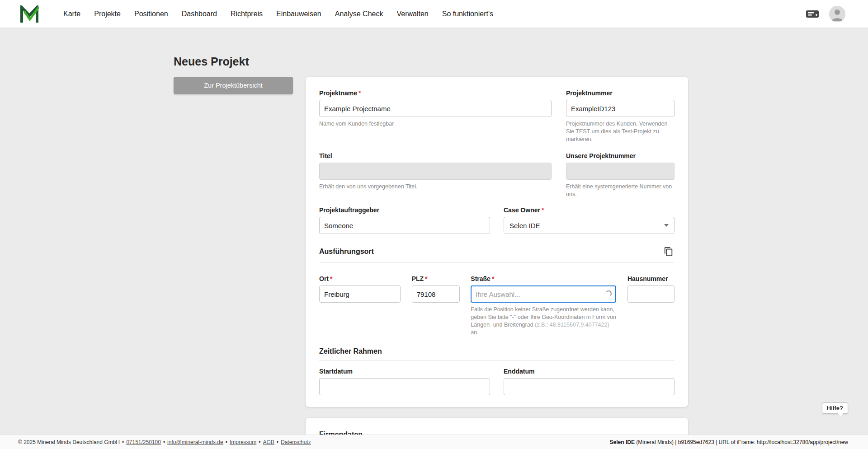 This screenshot has height=449, width=868. I want to click on projektnummer-label: Projektnummer, so click(620, 93).